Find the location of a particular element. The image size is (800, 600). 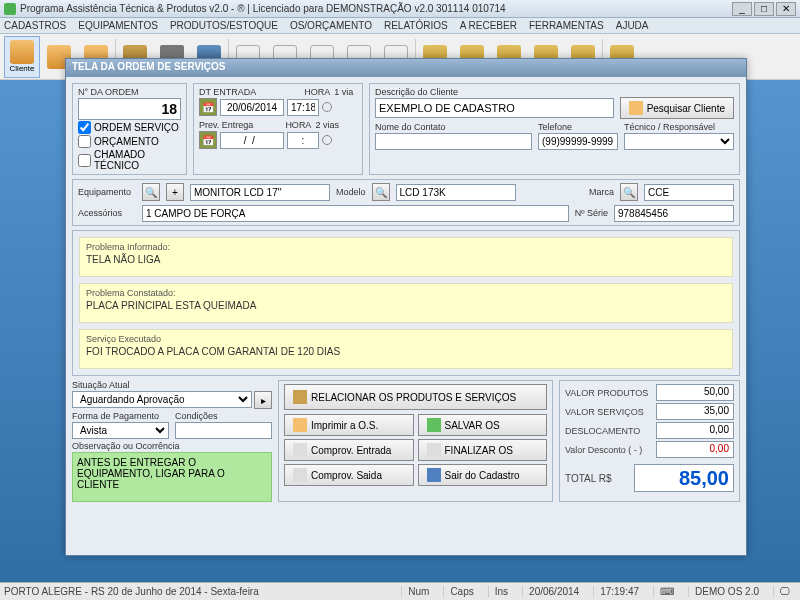

status-keyboard-icon: ⌨ is located at coordinates (666, 592).